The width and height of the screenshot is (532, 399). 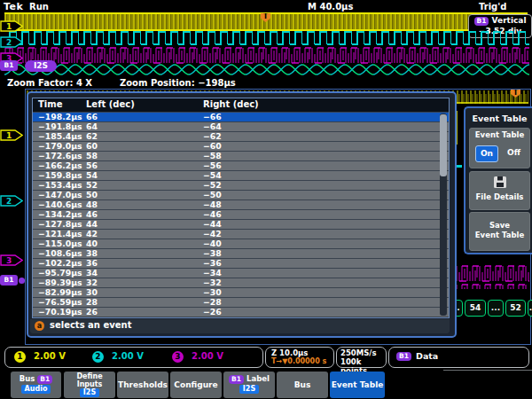 I want to click on cell-right: −42, so click(x=213, y=234).